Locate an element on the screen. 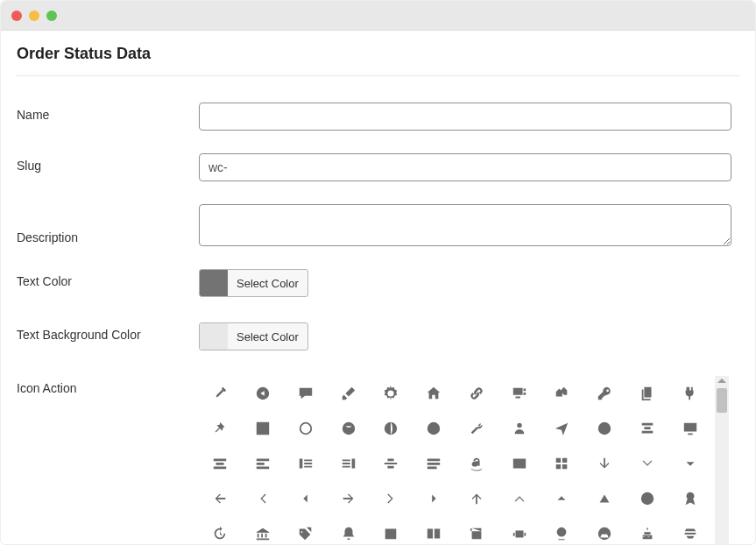 The height and width of the screenshot is (545, 756). caret-left-icon is located at coordinates (307, 499).